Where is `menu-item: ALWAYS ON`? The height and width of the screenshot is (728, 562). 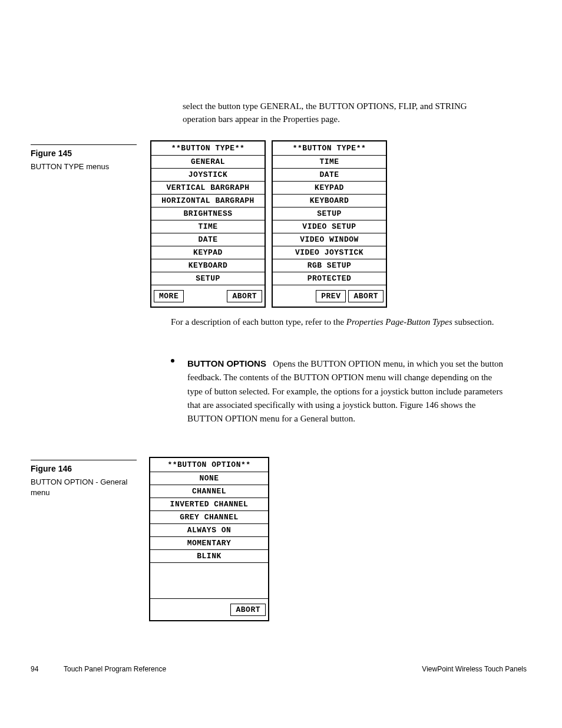 menu-item: ALWAYS ON is located at coordinates (209, 530).